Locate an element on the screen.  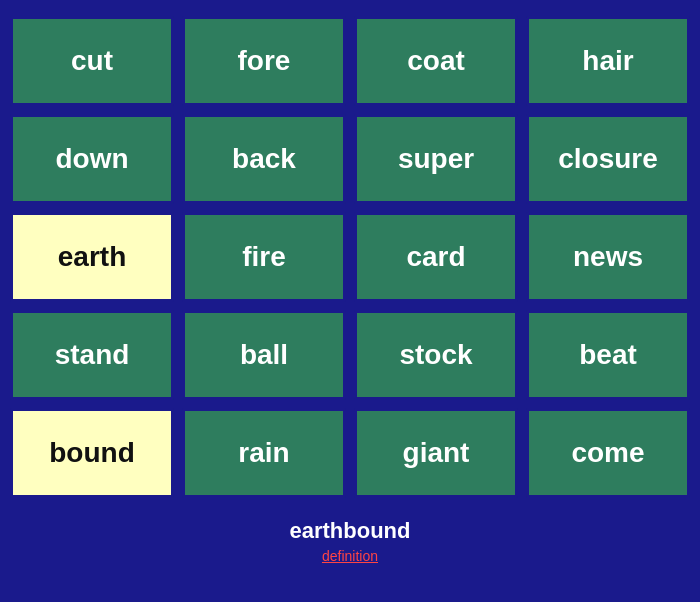
grid-cell-come: come is located at coordinates (608, 453).